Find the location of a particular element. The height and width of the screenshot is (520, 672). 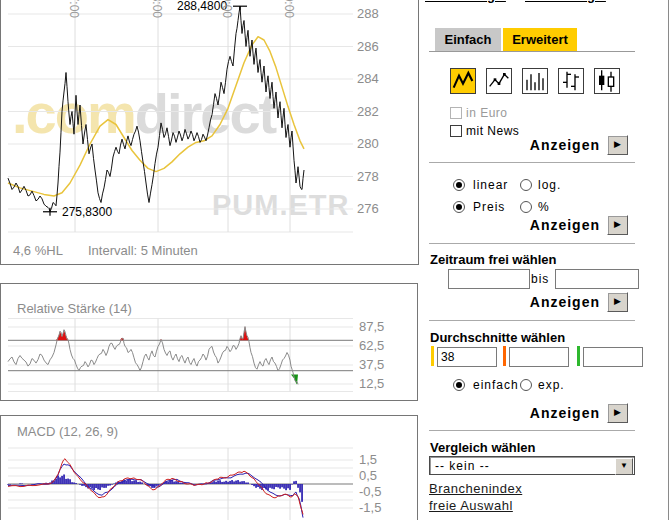

in-euro-checkbox is located at coordinates (456, 113).